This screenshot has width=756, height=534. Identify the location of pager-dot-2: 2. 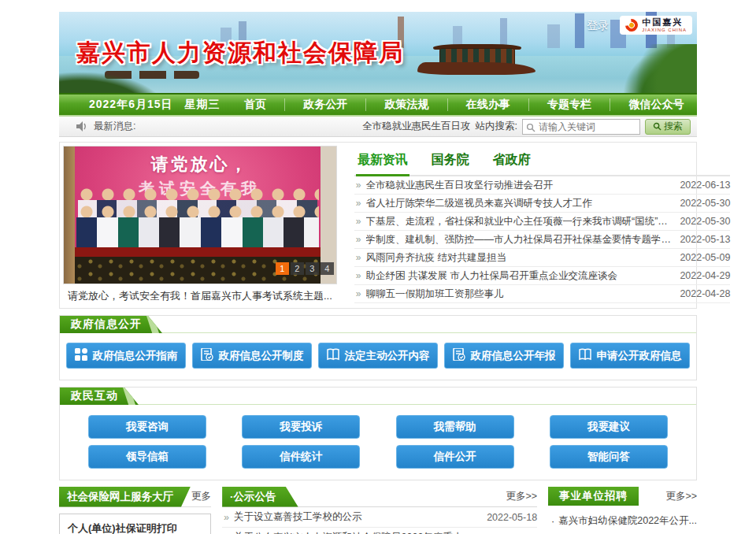
(298, 269).